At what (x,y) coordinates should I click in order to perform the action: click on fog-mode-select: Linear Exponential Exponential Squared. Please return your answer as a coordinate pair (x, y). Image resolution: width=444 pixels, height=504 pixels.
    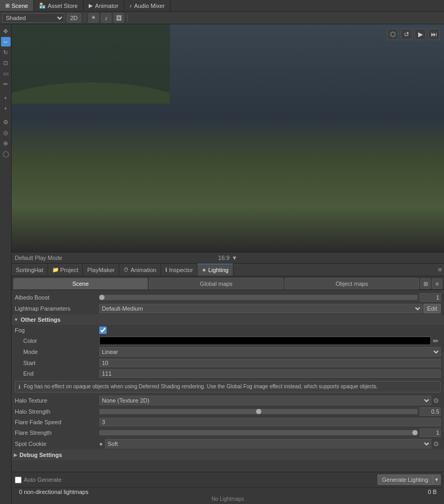
    Looking at the image, I should click on (270, 352).